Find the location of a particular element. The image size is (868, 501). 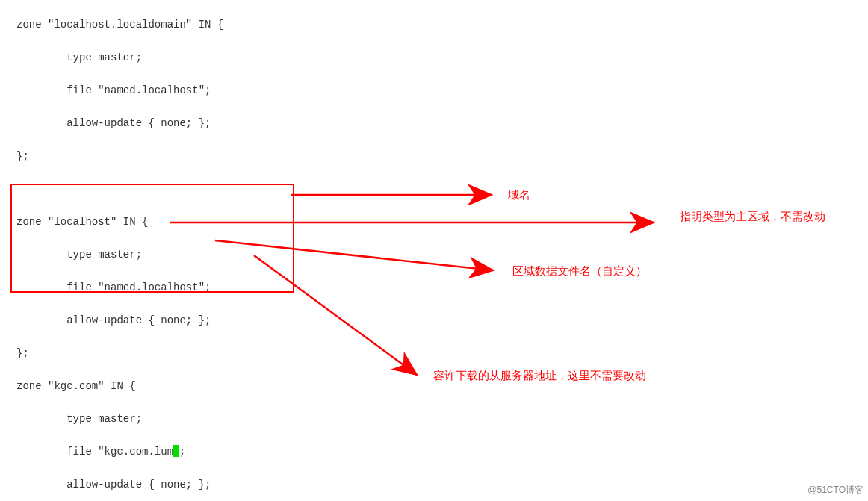

code-line: zone "localhost.localdomain" IN { is located at coordinates (280, 25).